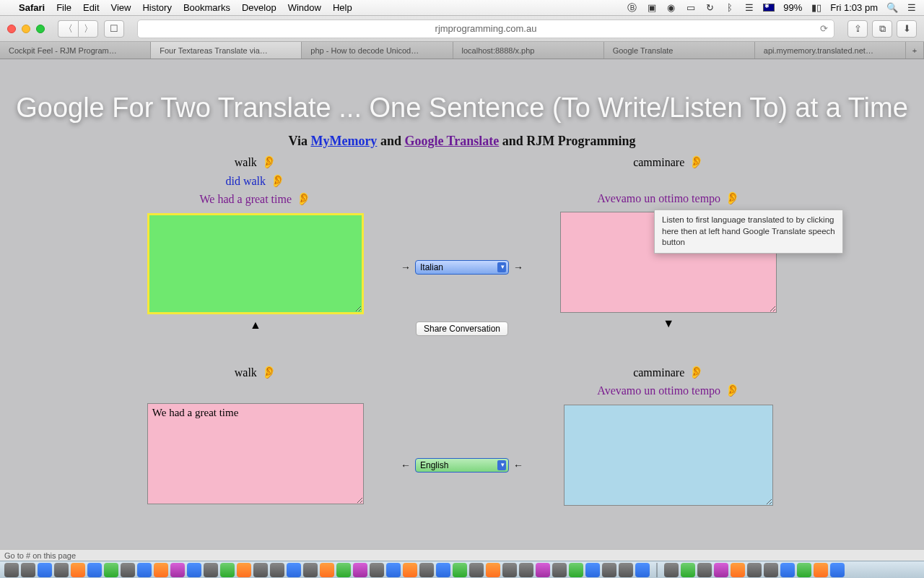 The image size is (924, 578). Describe the element at coordinates (854, 7) in the screenshot. I see `menubar-clock: Fri 1:03 pm` at that location.